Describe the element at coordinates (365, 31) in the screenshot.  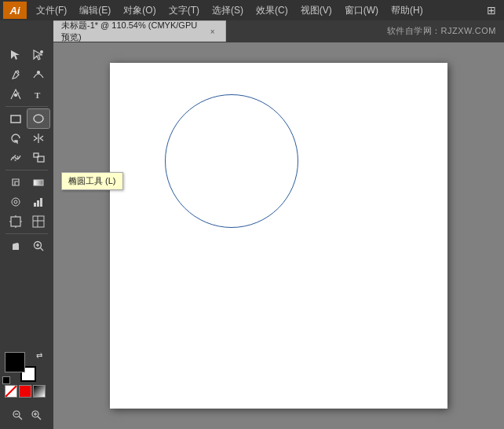
I see `tab-right-area: 软件自学网：RJZXW.COM` at that location.